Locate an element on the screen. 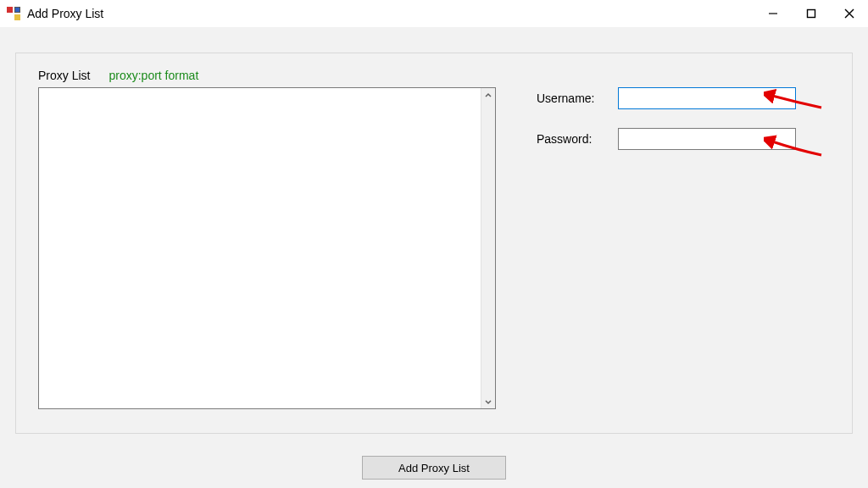  app-icon is located at coordinates (14, 14).